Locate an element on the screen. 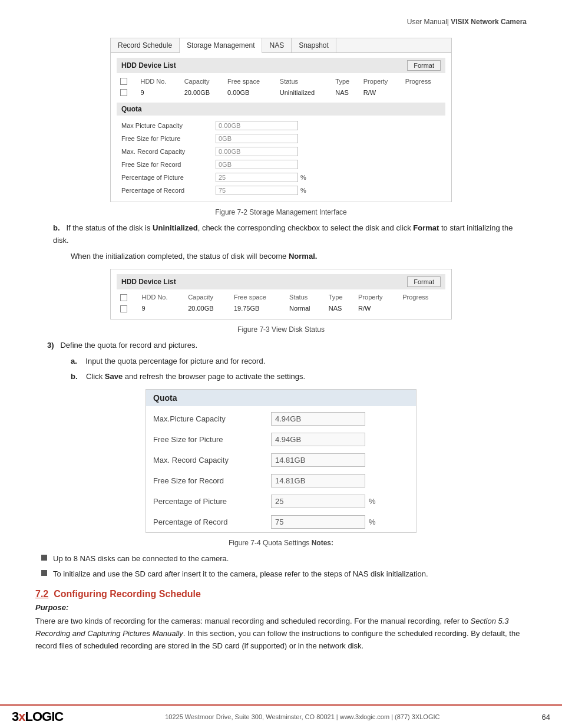 The height and width of the screenshot is (728, 562). row2-capacity: 20.00GB is located at coordinates (207, 309).